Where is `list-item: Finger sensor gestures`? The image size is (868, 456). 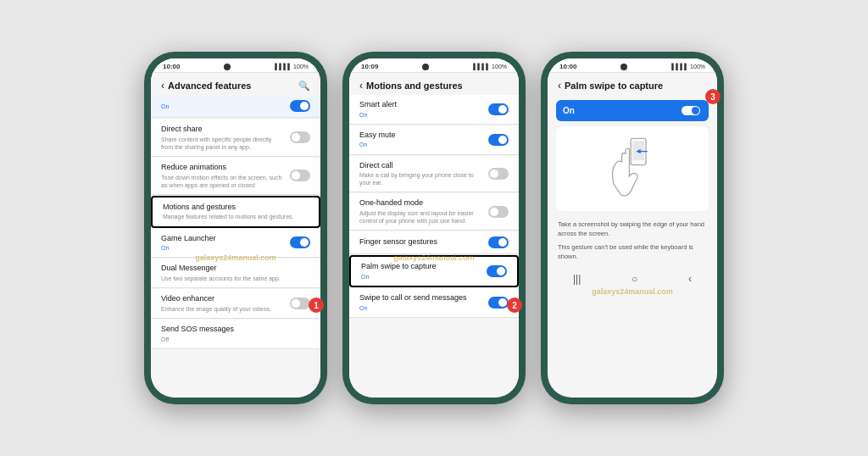 list-item: Finger sensor gestures is located at coordinates (434, 242).